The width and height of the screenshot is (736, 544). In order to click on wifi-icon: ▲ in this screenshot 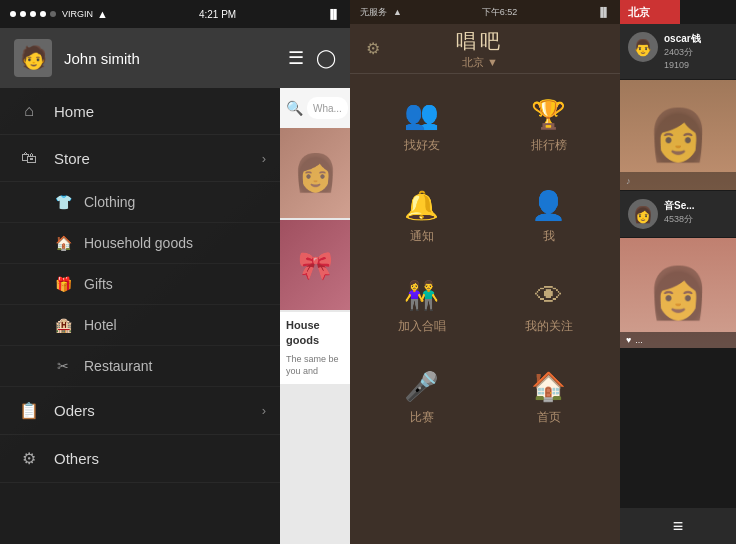, I will do `click(102, 14)`.